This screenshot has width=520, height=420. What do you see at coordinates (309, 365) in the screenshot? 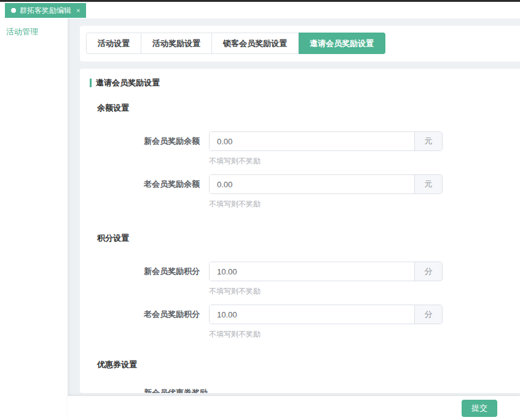
I see `section-title-coupon: 优惠券设置` at bounding box center [309, 365].